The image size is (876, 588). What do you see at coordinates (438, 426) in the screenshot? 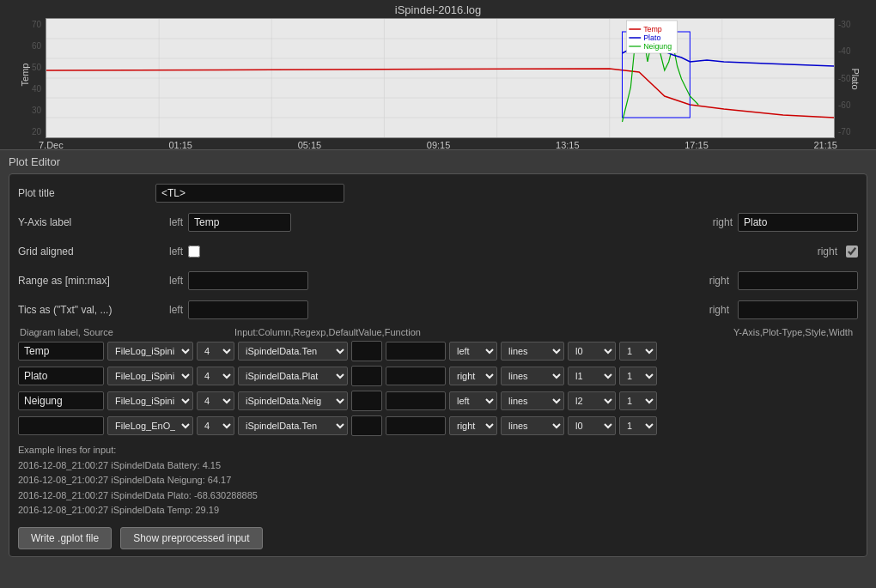
I see `diagram-row: FileLog_EnO_ 4 iSpindelData.Ten left rig…` at bounding box center [438, 426].